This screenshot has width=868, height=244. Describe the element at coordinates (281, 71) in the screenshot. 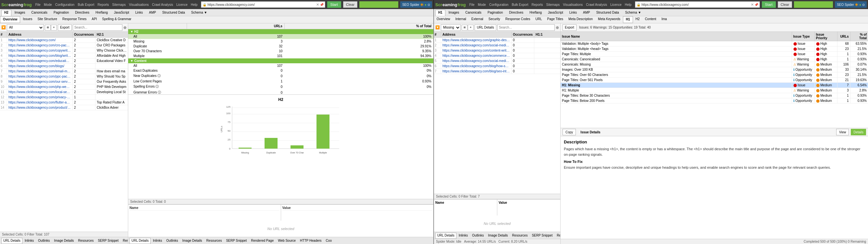

I see `content-row-exact-dup: Exact Duplicates 0 0%` at that location.